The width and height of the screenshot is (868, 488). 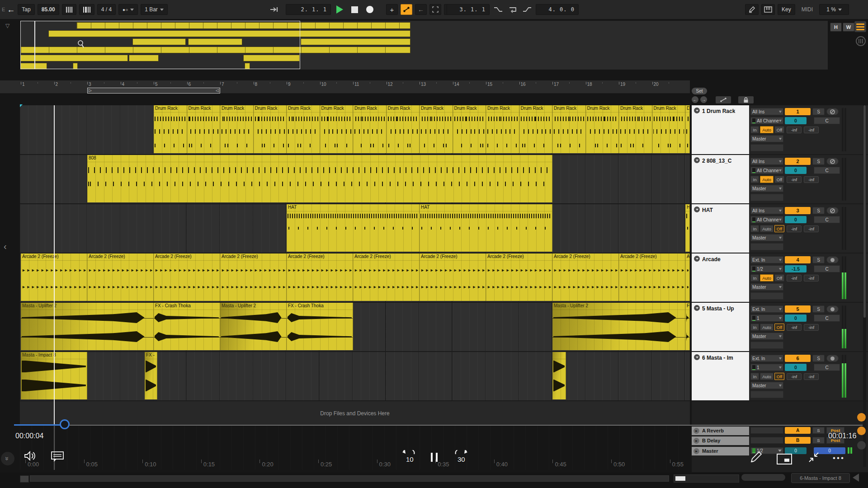 What do you see at coordinates (355, 327) in the screenshot?
I see `track-lane-5: Masta - Uplifter 2FX - Crash ThokaMasta …` at bounding box center [355, 327].